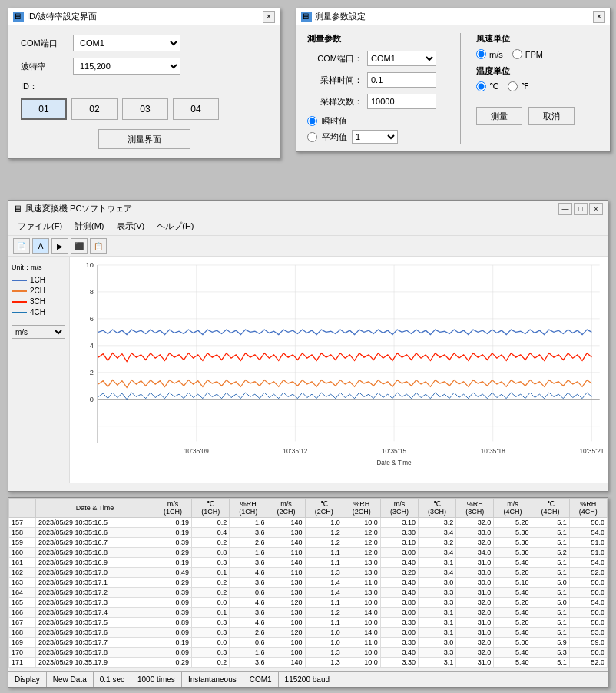 The image size is (616, 693). I want to click on table-cell: 2023/05/29 10:35:16.8, so click(94, 553).